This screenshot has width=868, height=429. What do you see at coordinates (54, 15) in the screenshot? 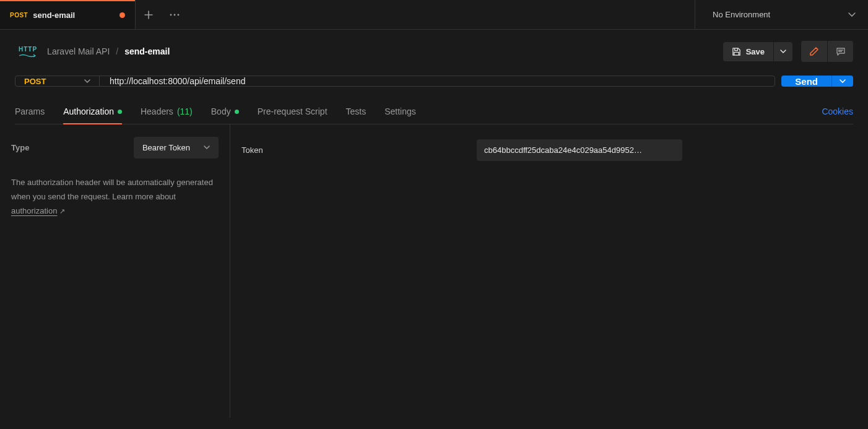
I see `tab-title: send-email` at bounding box center [54, 15].